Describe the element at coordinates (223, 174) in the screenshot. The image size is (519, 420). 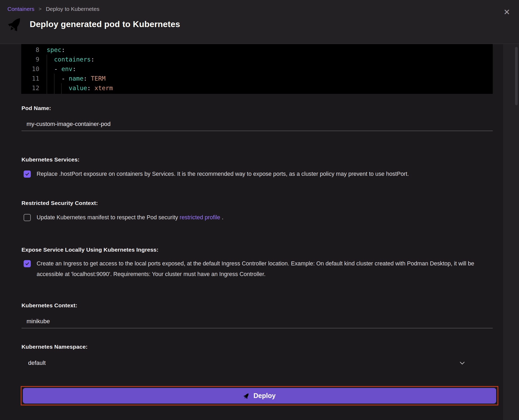
I see `services-description: Replace .hostPort exposure on containers…` at that location.